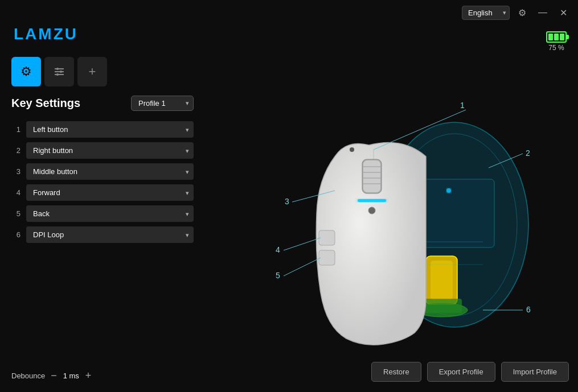 The image size is (578, 392). Describe the element at coordinates (92, 72) in the screenshot. I see `tab-add: +` at that location.